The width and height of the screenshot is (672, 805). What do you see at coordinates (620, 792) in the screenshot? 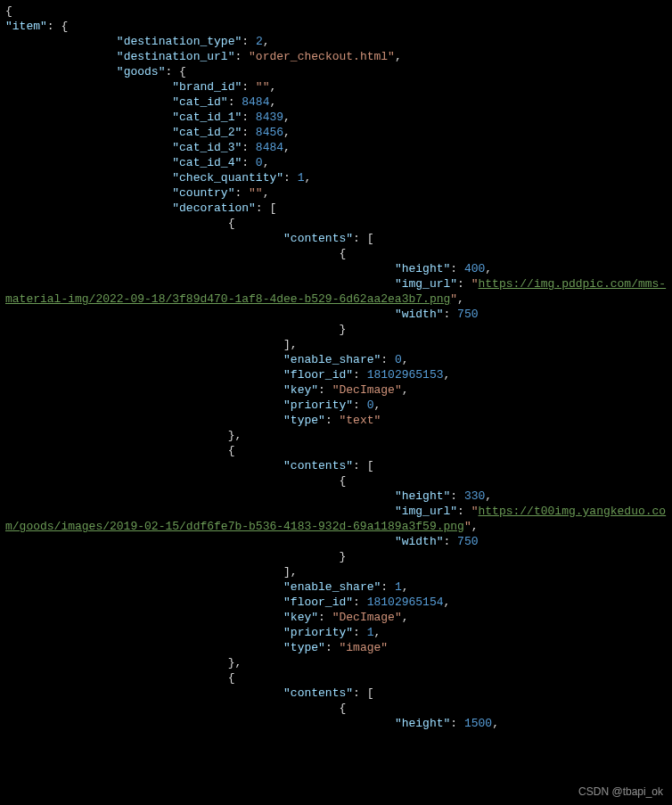
I see `watermark-text: CSDN @tbapi_ok` at bounding box center [620, 792].